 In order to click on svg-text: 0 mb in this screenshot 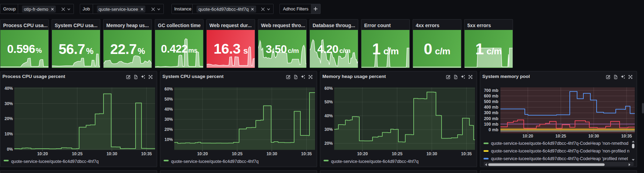, I will do `click(493, 130)`.